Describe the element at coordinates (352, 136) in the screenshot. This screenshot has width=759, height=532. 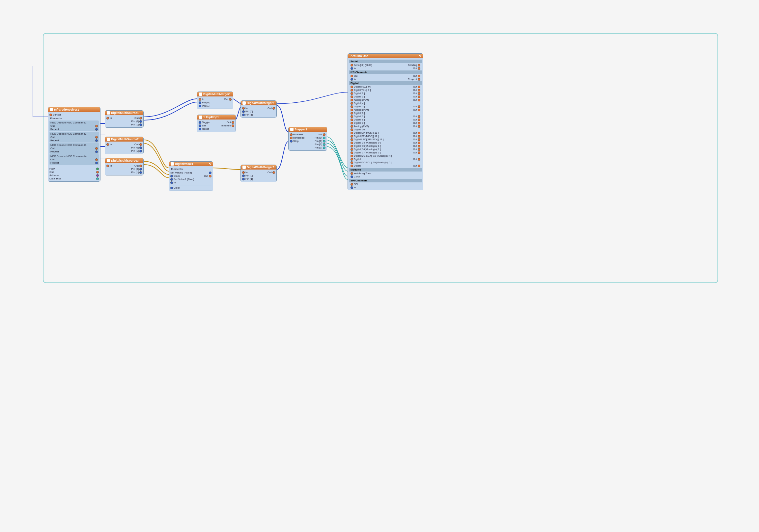
I see `spi-miso-in-dot` at that location.